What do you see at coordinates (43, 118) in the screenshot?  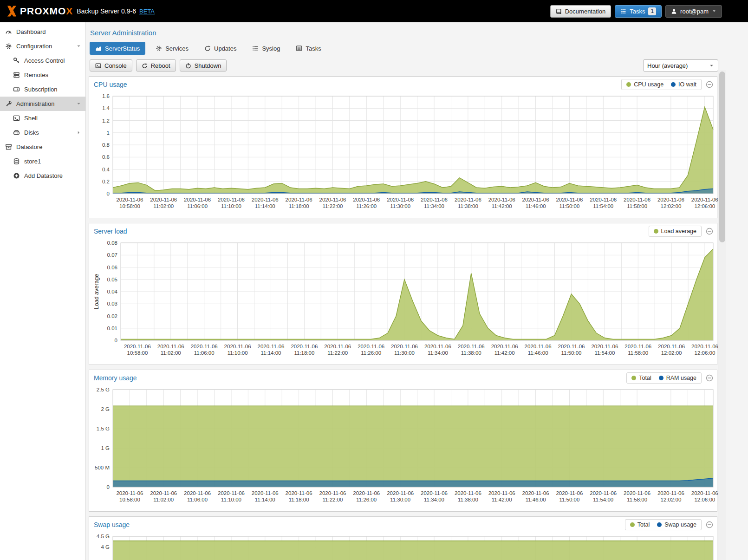 I see `sidebar-item-shell: Shell` at bounding box center [43, 118].